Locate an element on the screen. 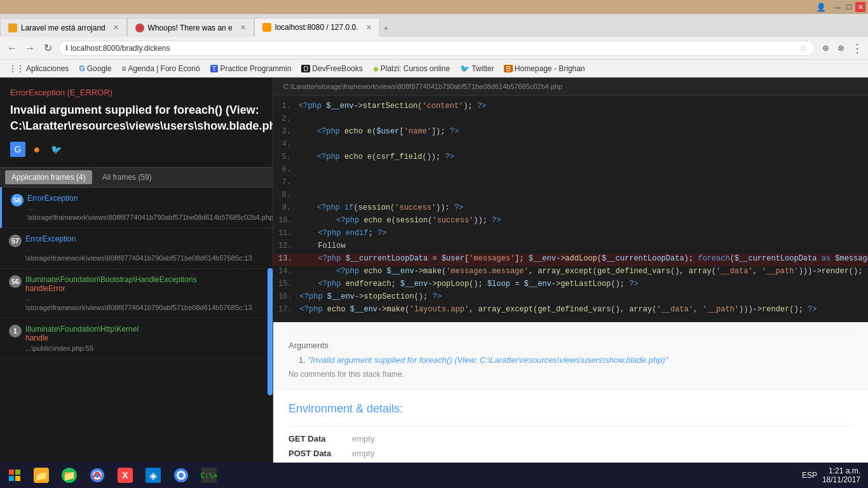 This screenshot has width=868, height=488. code-line-11: 11. <?php endif; ?> is located at coordinates (571, 234).